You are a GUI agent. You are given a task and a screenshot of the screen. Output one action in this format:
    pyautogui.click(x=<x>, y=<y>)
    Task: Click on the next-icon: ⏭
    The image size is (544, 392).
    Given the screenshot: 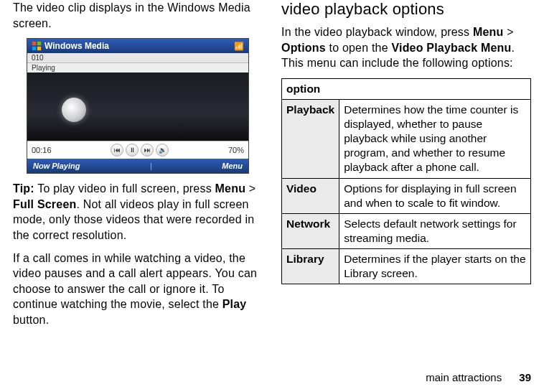 What is the action you would take?
    pyautogui.click(x=147, y=150)
    